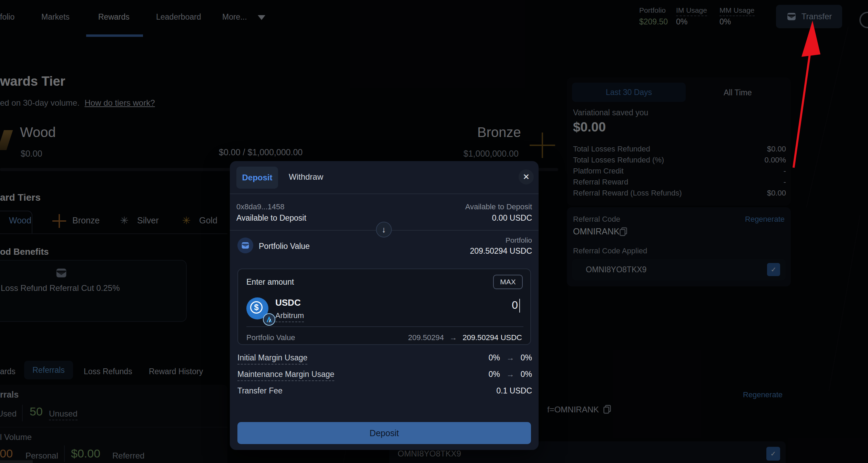 The height and width of the screenshot is (463, 868). I want to click on enter-amount-label: Enter amount, so click(270, 282).